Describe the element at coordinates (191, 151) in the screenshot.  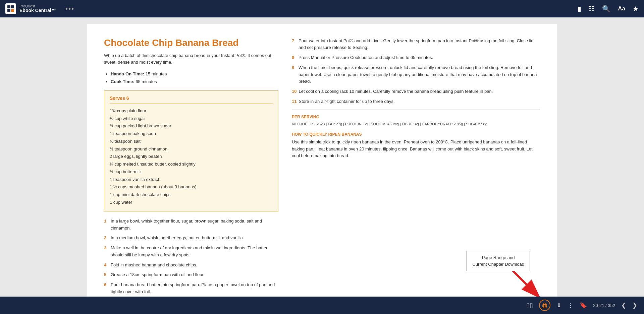
I see `ingredients-box: Serves 6 1¾ cups plain flour½ cup white …` at that location.